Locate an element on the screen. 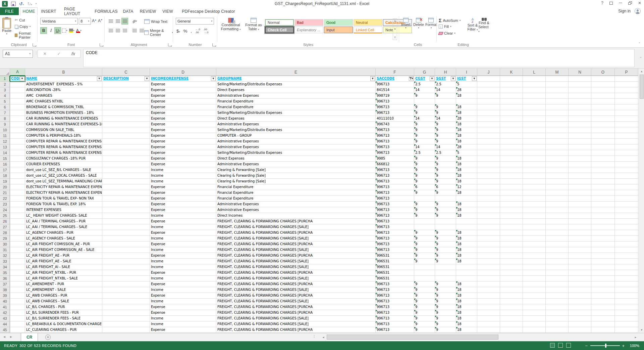 This screenshot has height=350, width=644. cell-A15 is located at coordinates (17, 159).